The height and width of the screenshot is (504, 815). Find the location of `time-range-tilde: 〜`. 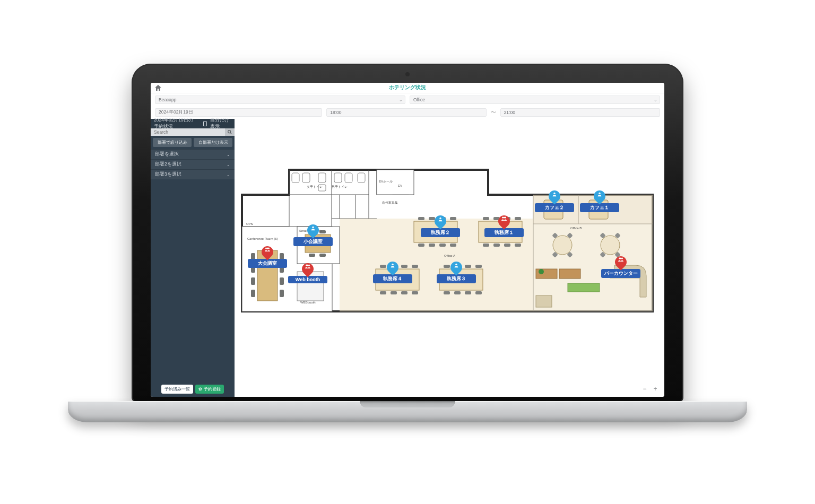

time-range-tilde: 〜 is located at coordinates (493, 112).